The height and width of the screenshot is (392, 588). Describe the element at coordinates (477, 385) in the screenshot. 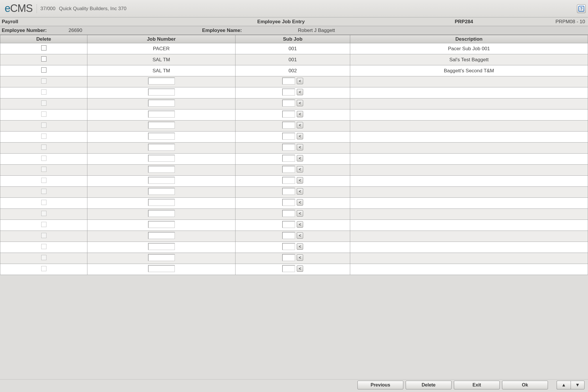

I see `exit-button: Exit` at that location.